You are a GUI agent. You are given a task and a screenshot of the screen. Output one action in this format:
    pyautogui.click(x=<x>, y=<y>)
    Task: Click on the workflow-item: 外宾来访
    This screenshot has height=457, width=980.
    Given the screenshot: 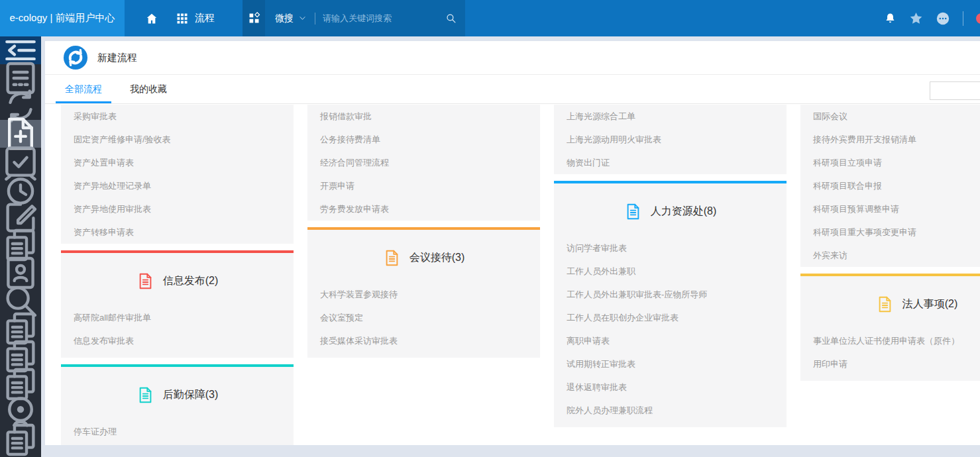 What is the action you would take?
    pyautogui.click(x=891, y=256)
    